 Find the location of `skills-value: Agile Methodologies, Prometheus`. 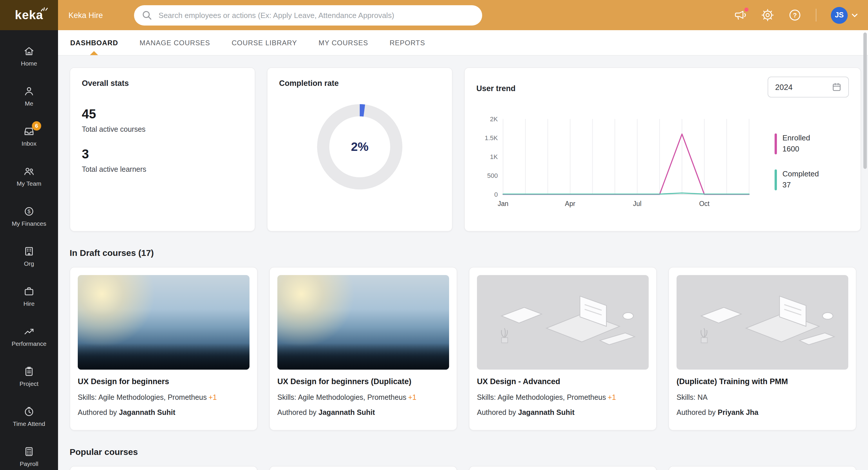

skills-value: Agile Methodologies, Prometheus is located at coordinates (552, 398).